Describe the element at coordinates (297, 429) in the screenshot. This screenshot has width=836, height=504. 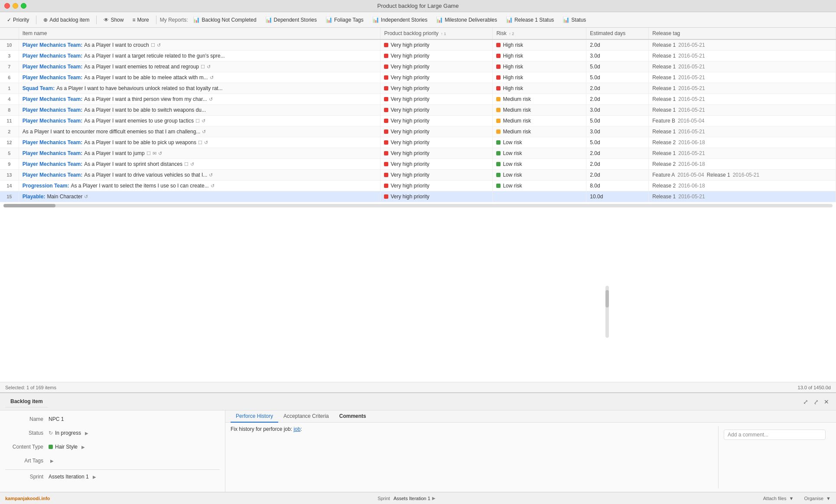
I see `perforce-job-link: job` at that location.